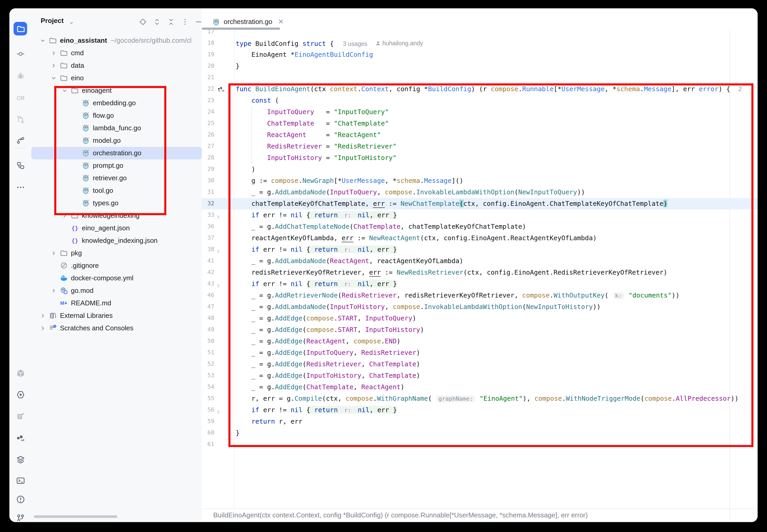 This screenshot has width=767, height=532. I want to click on code-line-52: 52 _ = g.AddEdge(RedisRetriever, ChatTem…, so click(480, 364).